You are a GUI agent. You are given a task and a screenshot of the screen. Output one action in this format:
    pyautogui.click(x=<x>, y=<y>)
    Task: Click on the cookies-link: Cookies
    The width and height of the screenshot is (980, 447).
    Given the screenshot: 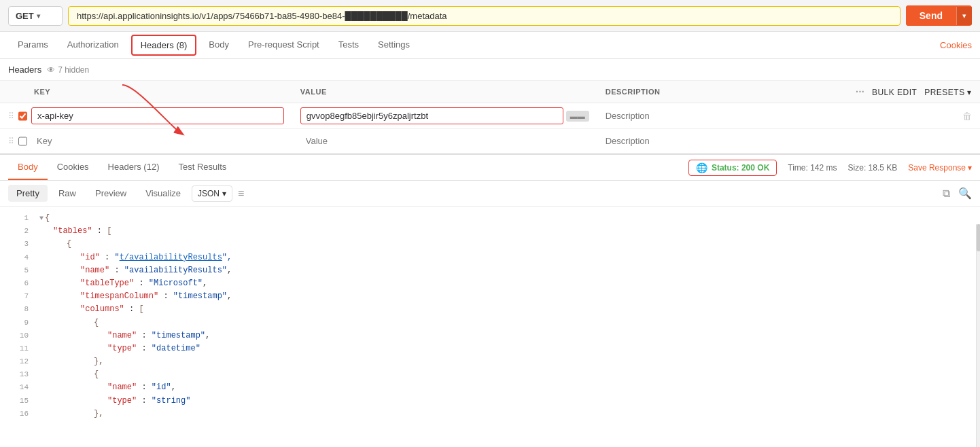 What is the action you would take?
    pyautogui.click(x=956, y=45)
    